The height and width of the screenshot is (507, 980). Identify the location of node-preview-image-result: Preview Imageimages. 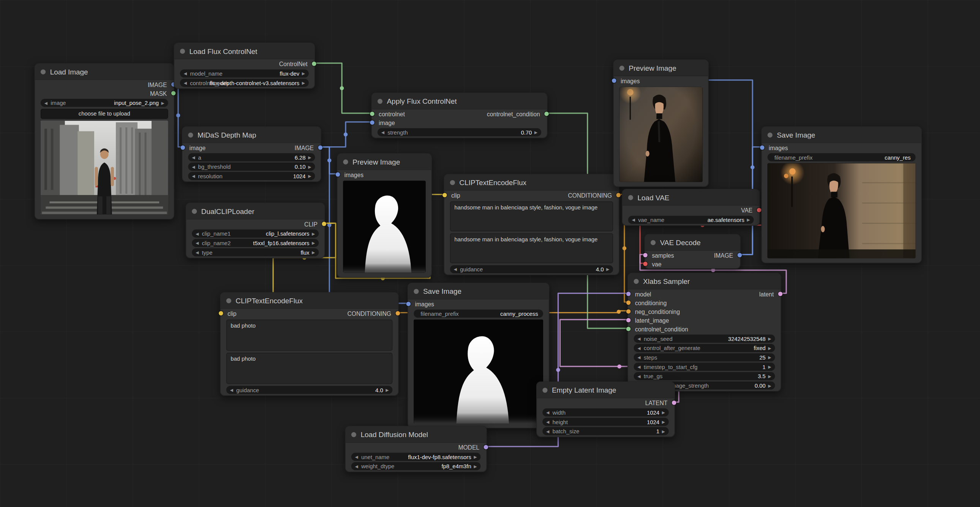
(661, 123).